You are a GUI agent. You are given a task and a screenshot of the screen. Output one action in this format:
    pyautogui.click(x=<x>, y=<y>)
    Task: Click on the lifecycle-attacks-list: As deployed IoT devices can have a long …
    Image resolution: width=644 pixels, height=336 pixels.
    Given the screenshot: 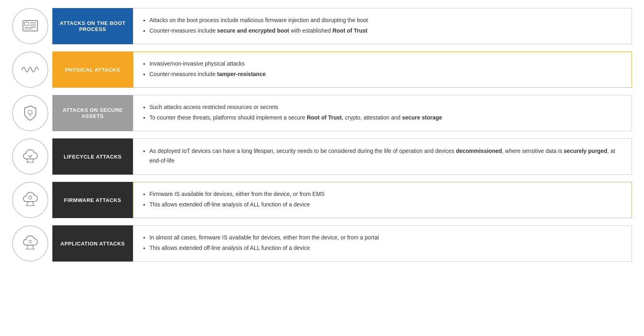 What is the action you would take?
    pyautogui.click(x=383, y=157)
    